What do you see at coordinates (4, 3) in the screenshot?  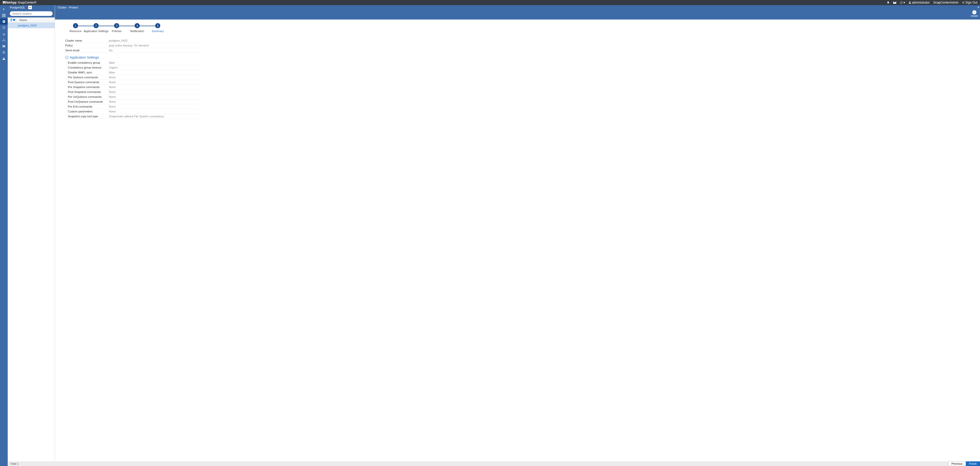 I see `netapp-logo-icon` at bounding box center [4, 3].